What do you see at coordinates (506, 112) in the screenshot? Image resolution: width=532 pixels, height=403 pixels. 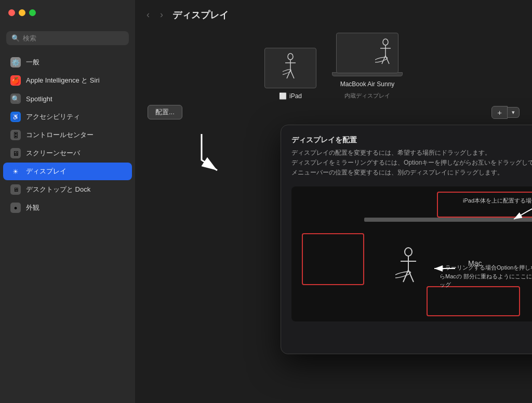 I see `add-button-group: + ▾` at bounding box center [506, 112].